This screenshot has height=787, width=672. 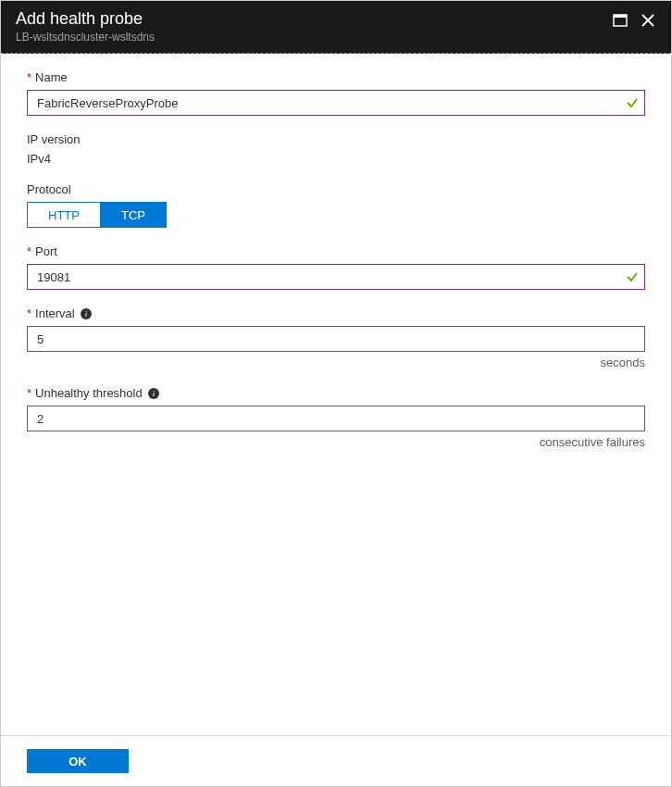 What do you see at coordinates (336, 418) in the screenshot?
I see `threshold-field-group: * Unhealthy threshold i consecutive fail…` at bounding box center [336, 418].